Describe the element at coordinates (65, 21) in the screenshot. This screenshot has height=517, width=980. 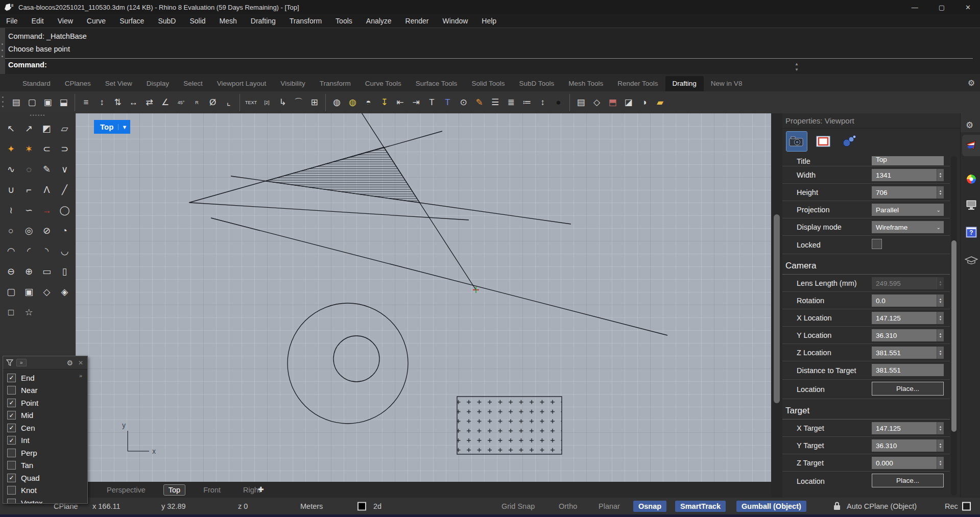
I see `menu-item-view: View` at that location.